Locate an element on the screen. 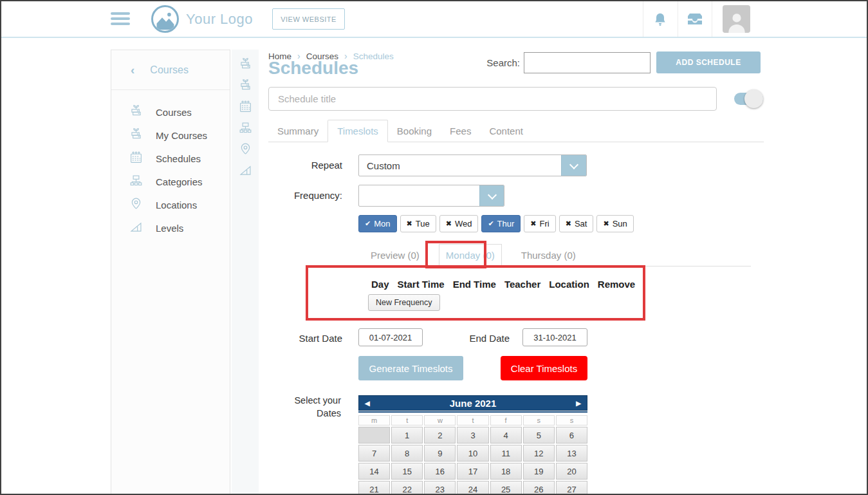 This screenshot has height=495, width=868. locations-icon is located at coordinates (246, 149).